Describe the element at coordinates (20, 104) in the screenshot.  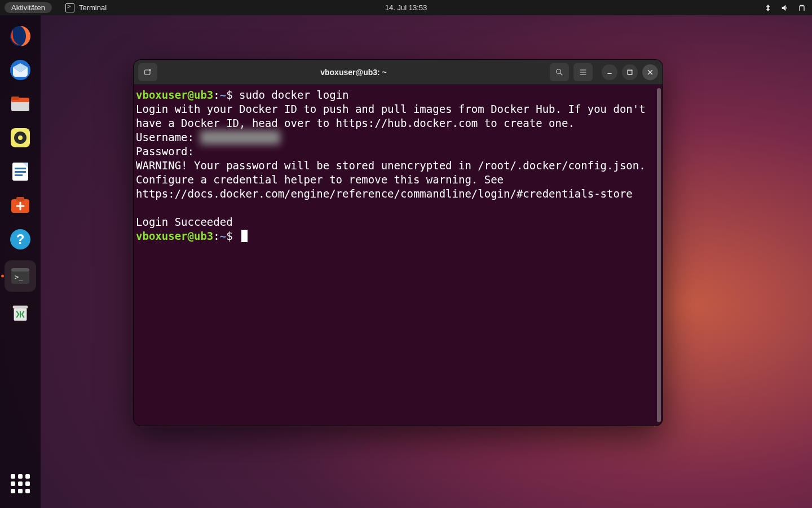
I see `dock-item-files` at that location.